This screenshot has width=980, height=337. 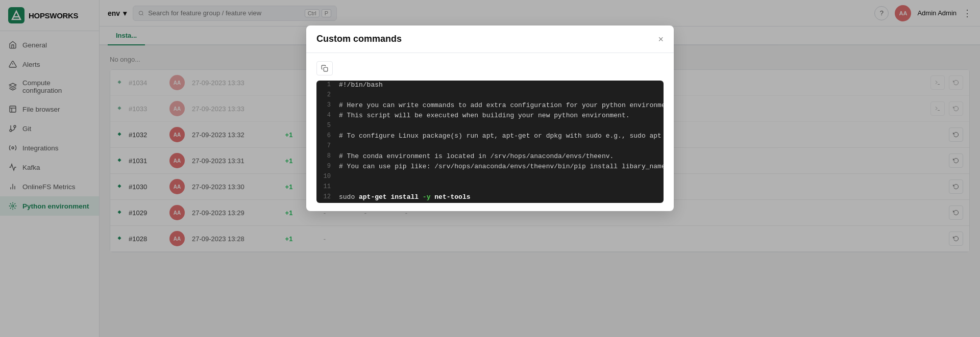 What do you see at coordinates (490, 142) in the screenshot?
I see `code-editor: 1 #!/bin/bash 2 3 # Here you can write c…` at bounding box center [490, 142].